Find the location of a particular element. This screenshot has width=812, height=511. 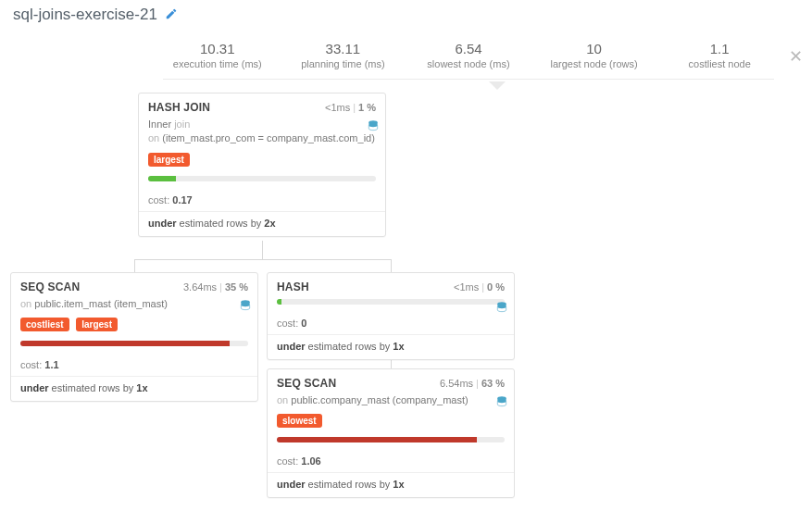

node-tags: costliest largest is located at coordinates (134, 324).